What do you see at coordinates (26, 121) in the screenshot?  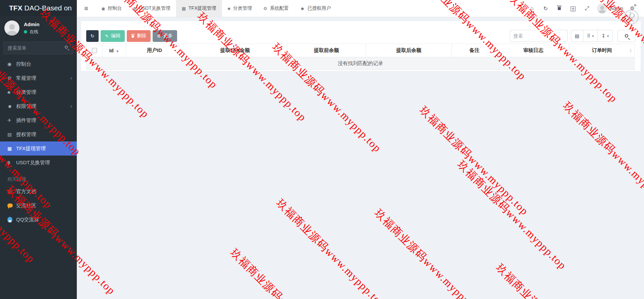 I see `sidebar-item-label: 插件管理` at bounding box center [26, 121].